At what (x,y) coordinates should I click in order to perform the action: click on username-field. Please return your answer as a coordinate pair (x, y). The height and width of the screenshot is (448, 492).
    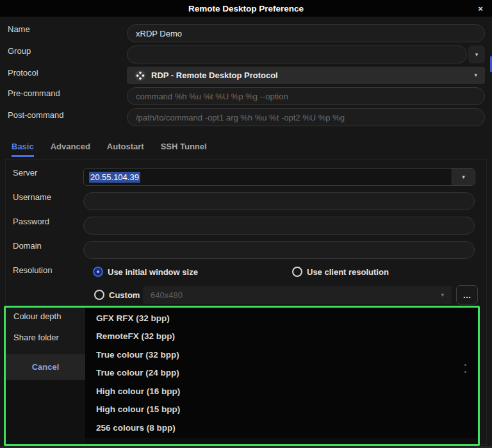
    Looking at the image, I should click on (279, 201).